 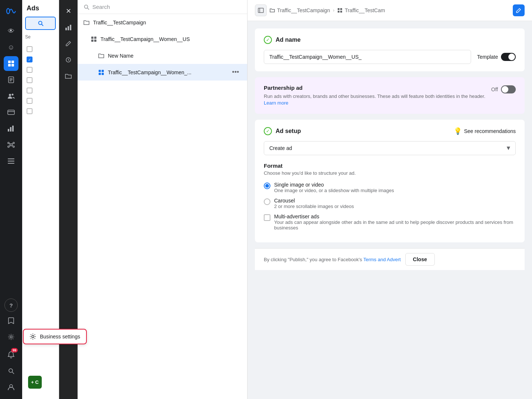 What do you see at coordinates (68, 60) in the screenshot?
I see `toolbar-clock-icon` at bounding box center [68, 60].